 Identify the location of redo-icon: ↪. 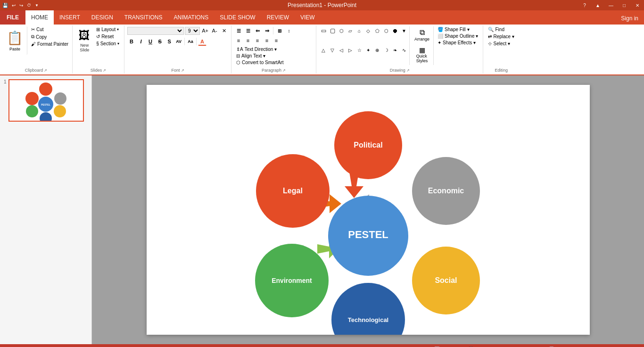
(21, 6).